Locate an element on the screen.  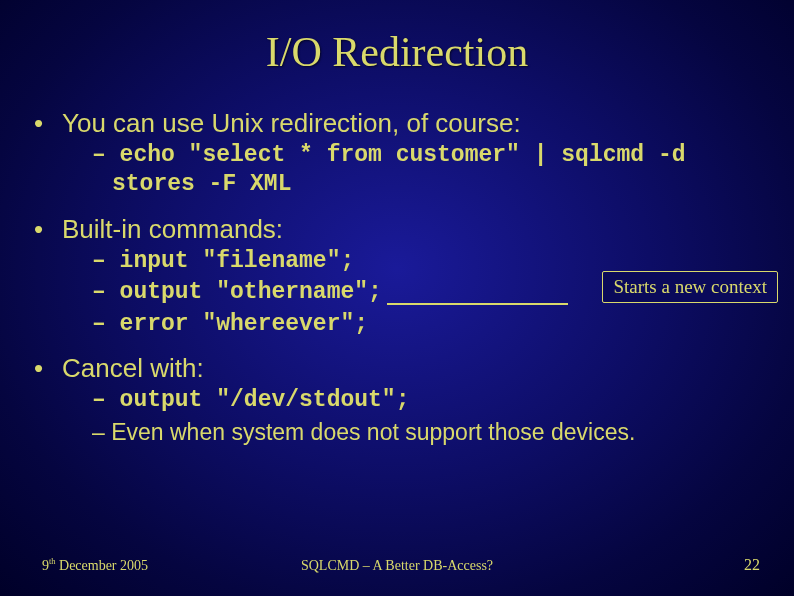
bullet-builtin-error: error "whereever"; is located at coordinates (426, 324).